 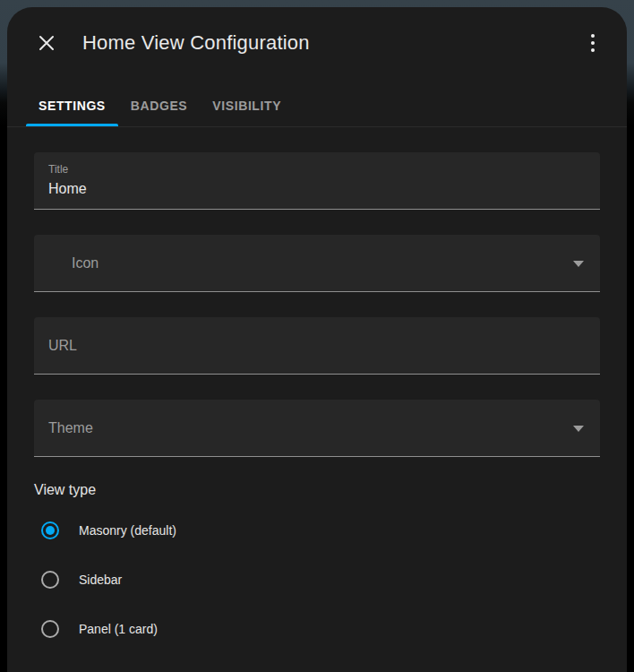 What do you see at coordinates (317, 346) in the screenshot?
I see `url-field: URL` at bounding box center [317, 346].